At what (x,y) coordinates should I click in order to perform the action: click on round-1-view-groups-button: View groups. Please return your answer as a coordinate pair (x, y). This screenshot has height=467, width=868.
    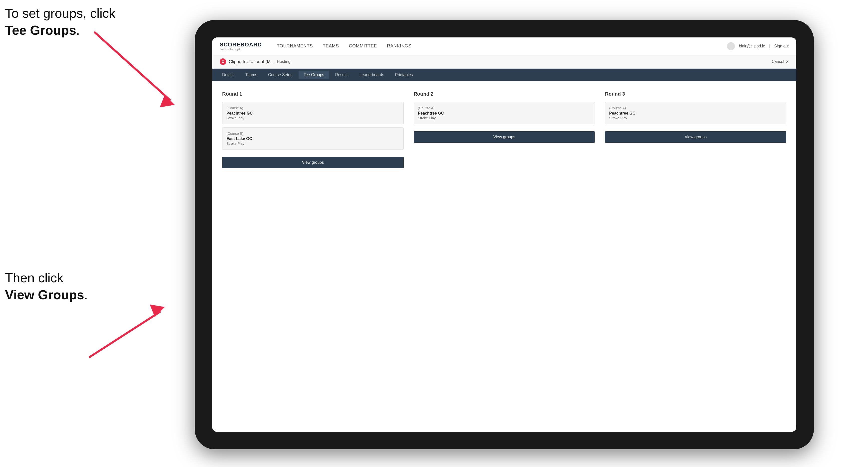
    Looking at the image, I should click on (313, 162).